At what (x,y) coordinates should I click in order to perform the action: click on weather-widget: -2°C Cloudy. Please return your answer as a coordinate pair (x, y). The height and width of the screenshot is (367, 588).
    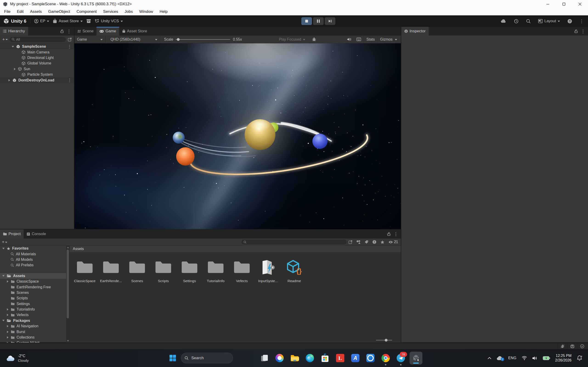
    Looking at the image, I should click on (17, 358).